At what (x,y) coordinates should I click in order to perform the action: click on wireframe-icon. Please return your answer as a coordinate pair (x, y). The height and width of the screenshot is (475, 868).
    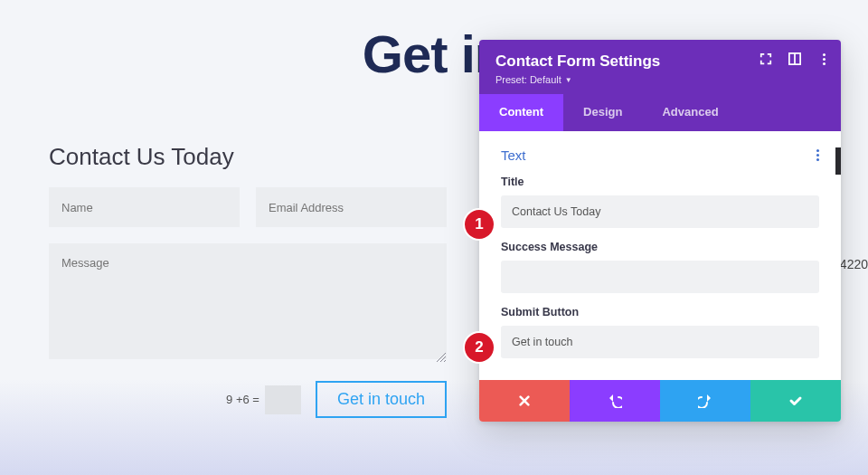
    Looking at the image, I should click on (795, 59).